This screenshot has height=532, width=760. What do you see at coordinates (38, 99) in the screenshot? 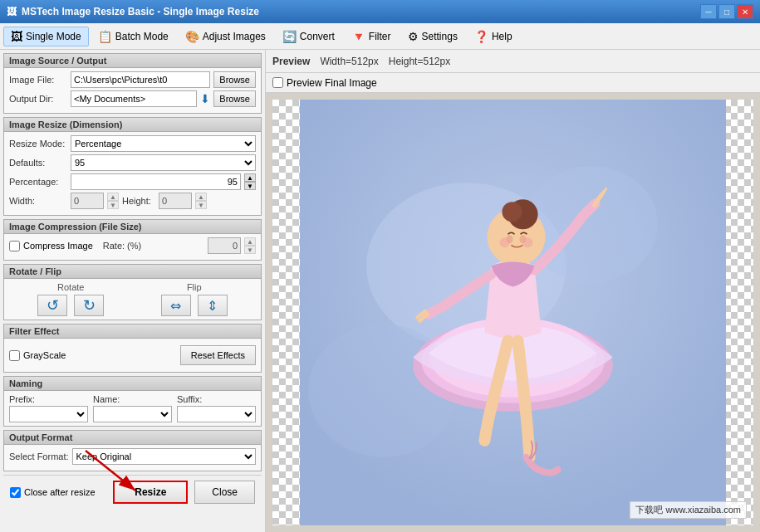
I see `output-dir-label: Output Dir:` at bounding box center [38, 99].